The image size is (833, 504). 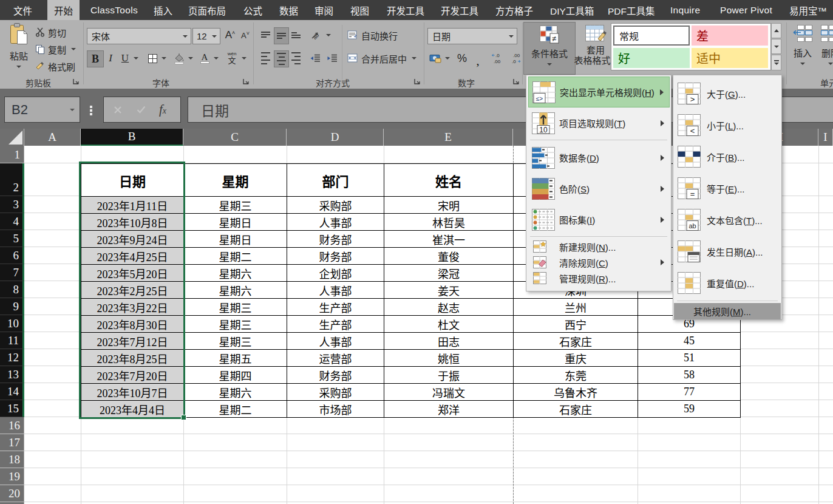 I want to click on row-header-13: 13, so click(x=12, y=375).